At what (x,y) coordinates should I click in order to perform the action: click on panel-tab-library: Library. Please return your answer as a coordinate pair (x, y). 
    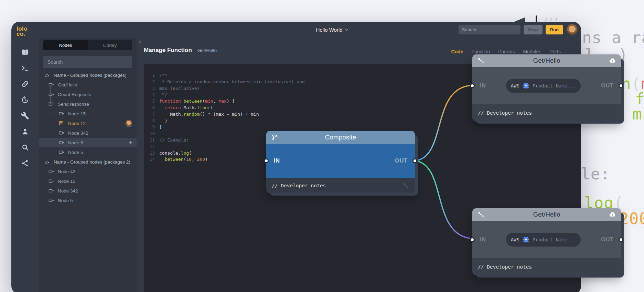
    Looking at the image, I should click on (110, 45).